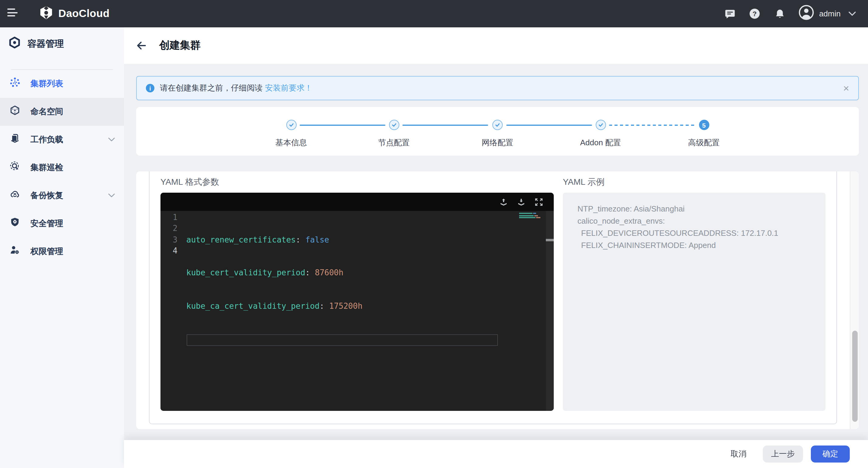  Describe the element at coordinates (780, 14) in the screenshot. I see `notifications-bell-icon` at that location.